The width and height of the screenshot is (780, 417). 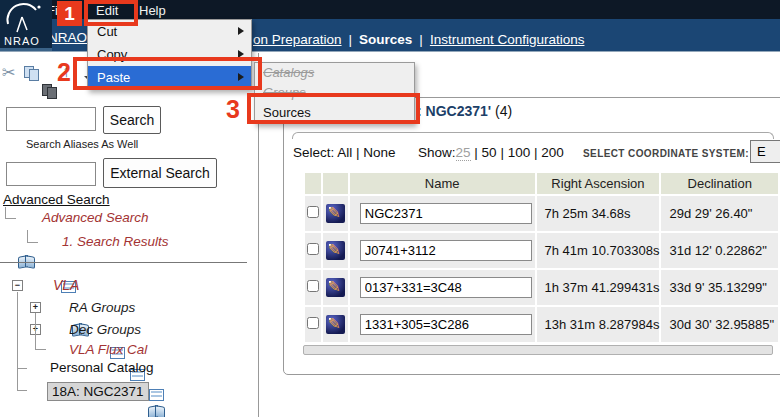 What do you see at coordinates (156, 411) in the screenshot?
I see `catalog-book-icon` at bounding box center [156, 411].